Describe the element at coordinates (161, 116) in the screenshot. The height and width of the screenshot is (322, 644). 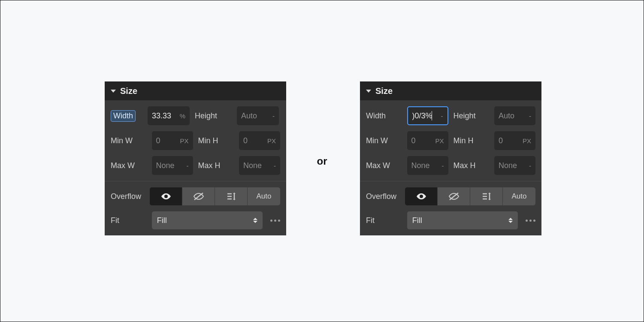
I see `width-value: 33.33` at that location.